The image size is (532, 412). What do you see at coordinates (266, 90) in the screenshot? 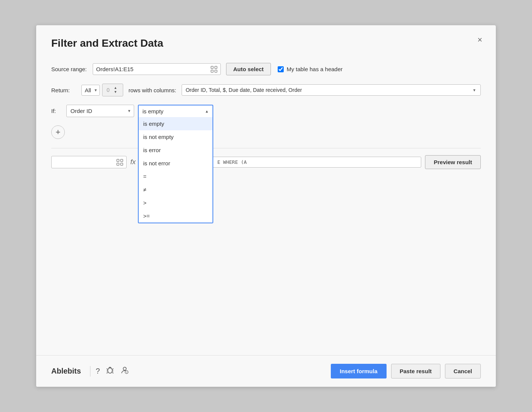
I see `return-row: Return: All ▲ ▼ rows with columns: Order…` at bounding box center [266, 90].